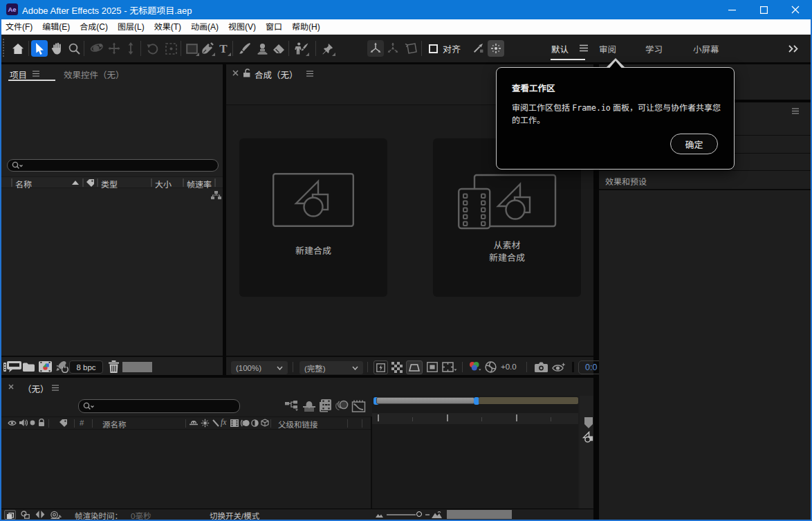  Describe the element at coordinates (475, 367) in the screenshot. I see `channels-icon` at that location.